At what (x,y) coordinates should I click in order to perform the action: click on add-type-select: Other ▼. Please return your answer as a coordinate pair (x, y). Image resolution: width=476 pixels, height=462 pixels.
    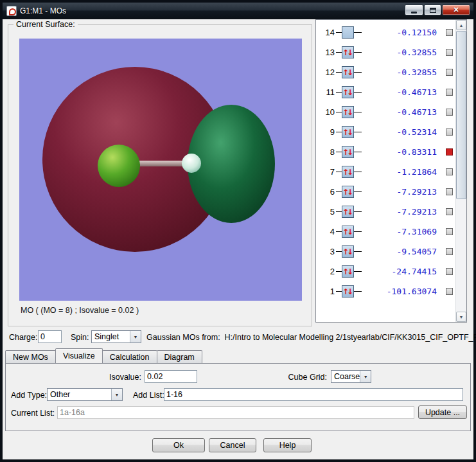
    Looking at the image, I should click on (85, 395).